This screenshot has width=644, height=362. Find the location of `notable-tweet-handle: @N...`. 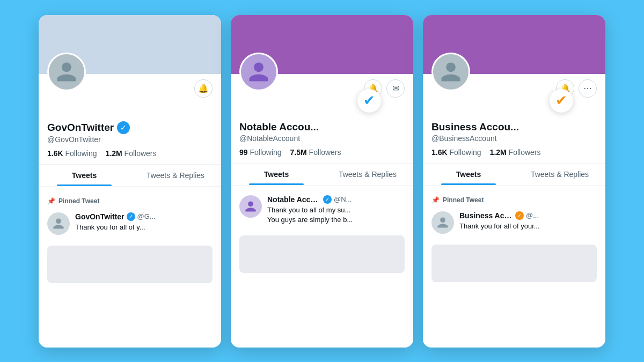

notable-tweet-handle: @N... is located at coordinates (342, 200).